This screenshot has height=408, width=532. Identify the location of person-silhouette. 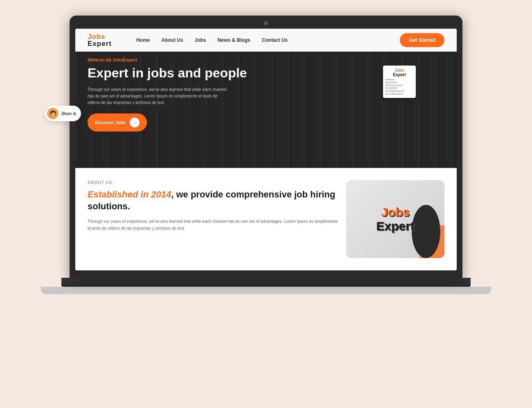
(426, 231).